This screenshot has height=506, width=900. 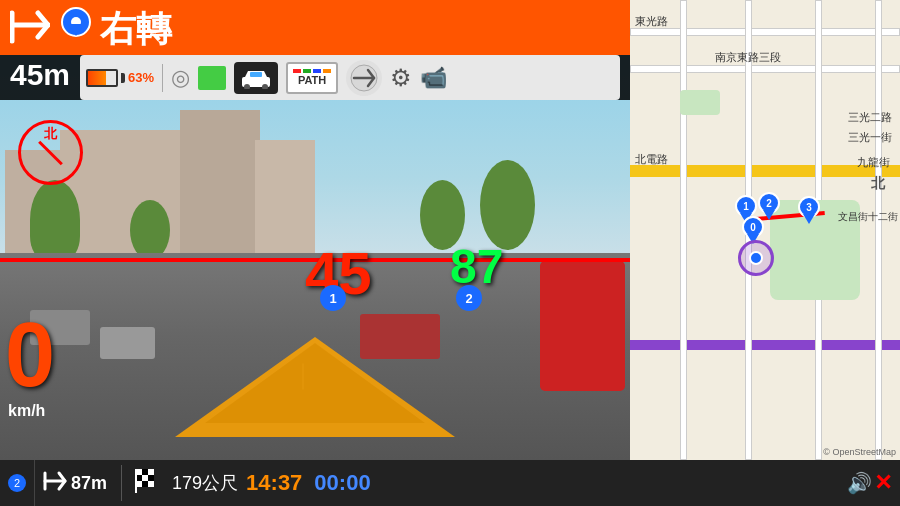 What do you see at coordinates (30, 32) in the screenshot?
I see `direction-arrow-icon` at bounding box center [30, 32].